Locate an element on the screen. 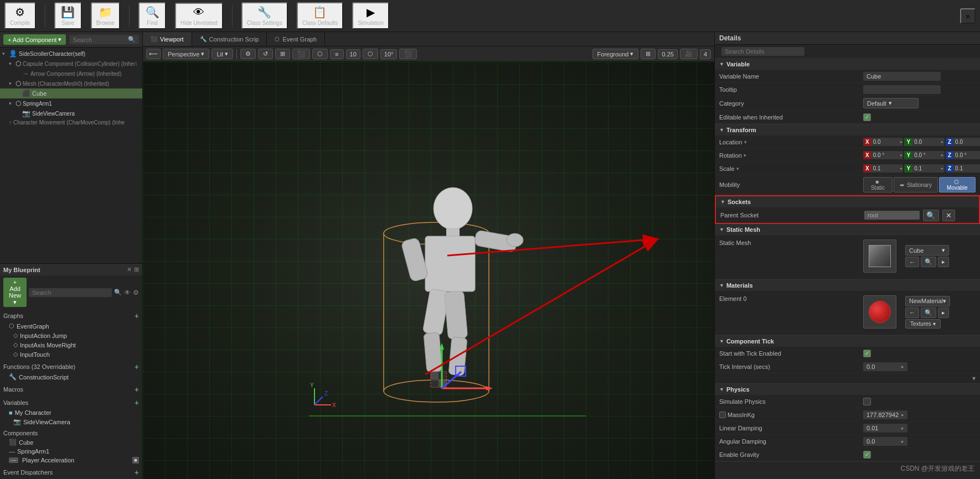 This screenshot has height=479, width=980. vp-tool6: ≡ is located at coordinates (337, 54).